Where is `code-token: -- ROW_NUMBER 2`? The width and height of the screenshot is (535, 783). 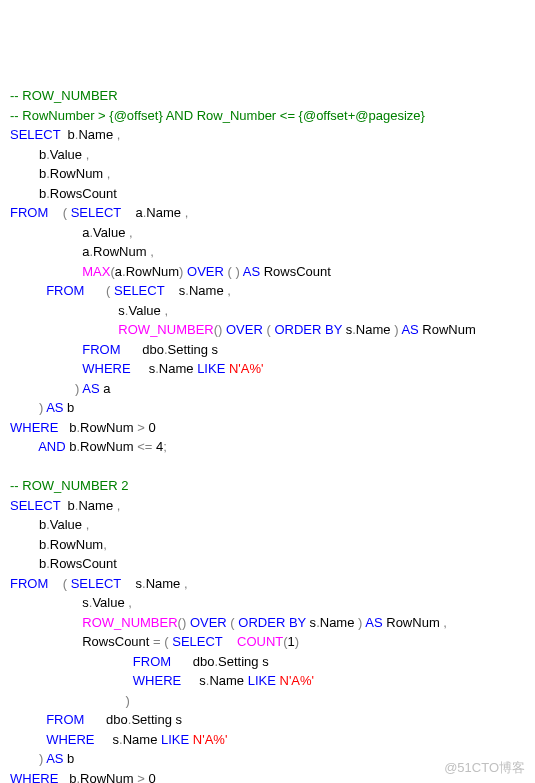 code-token: -- ROW_NUMBER 2 is located at coordinates (69, 486).